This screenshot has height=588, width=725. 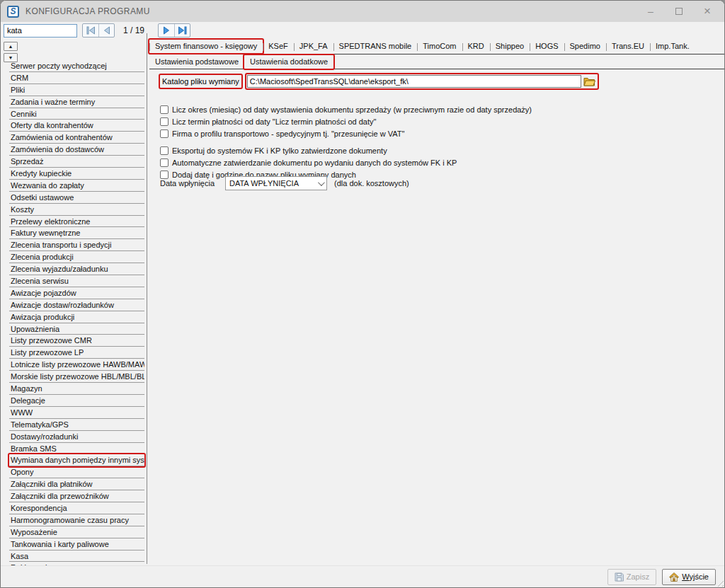 What do you see at coordinates (76, 484) in the screenshot?
I see `sidebar-item: Załączniki dla płatników` at bounding box center [76, 484].